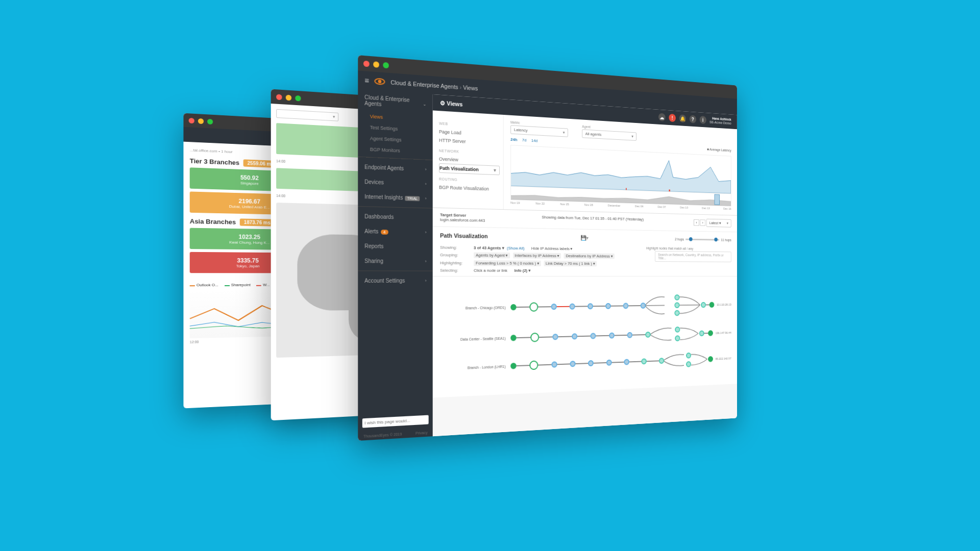 The image size is (980, 551). Describe the element at coordinates (662, 117) in the screenshot. I see `cloud-icon: ☁` at that location.